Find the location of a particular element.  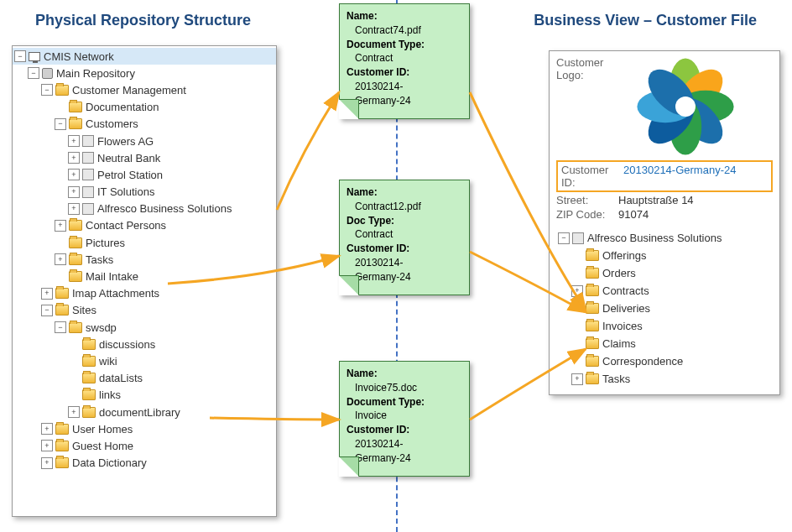

tree-tasks: +Tasks is located at coordinates (144, 259).